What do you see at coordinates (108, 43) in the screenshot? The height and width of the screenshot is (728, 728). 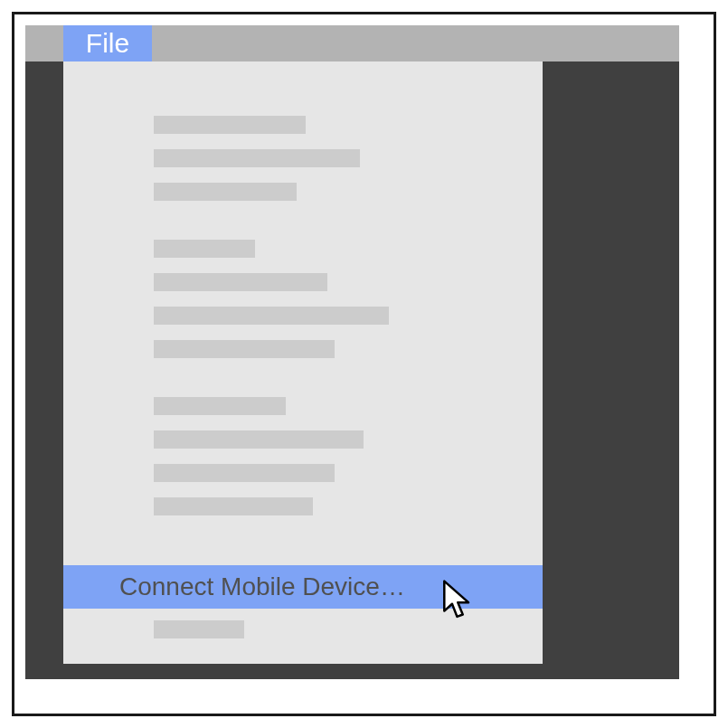 I see `menu-file-label: File` at bounding box center [108, 43].